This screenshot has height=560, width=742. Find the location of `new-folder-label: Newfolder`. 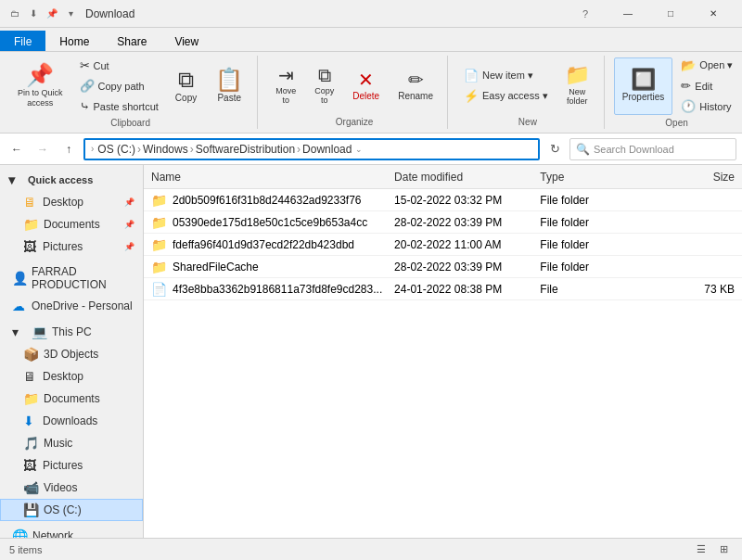

new-folder-label: Newfolder is located at coordinates (577, 96).